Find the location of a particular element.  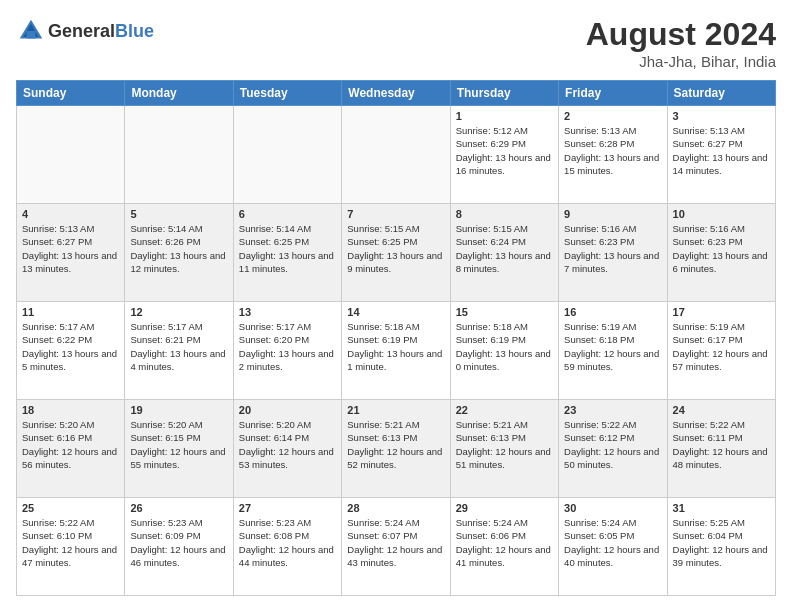

table-row: 10Sunrise: 5:16 AMSunset: 6:23 PMDayligh… is located at coordinates (721, 253).